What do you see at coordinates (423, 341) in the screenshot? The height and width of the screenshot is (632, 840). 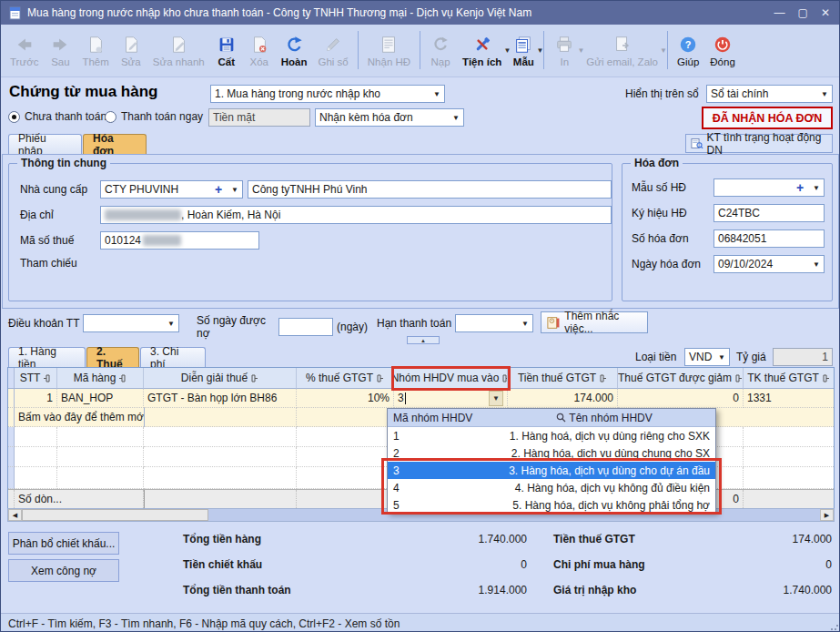 I see `collapse-header-button: ▲` at bounding box center [423, 341].